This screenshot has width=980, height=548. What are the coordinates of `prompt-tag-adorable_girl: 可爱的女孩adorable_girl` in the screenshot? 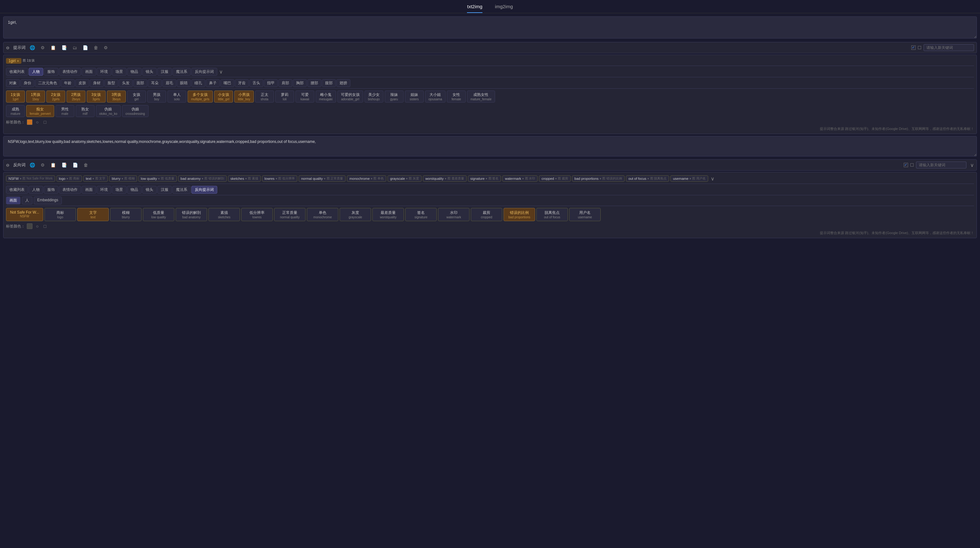 It's located at (350, 97).